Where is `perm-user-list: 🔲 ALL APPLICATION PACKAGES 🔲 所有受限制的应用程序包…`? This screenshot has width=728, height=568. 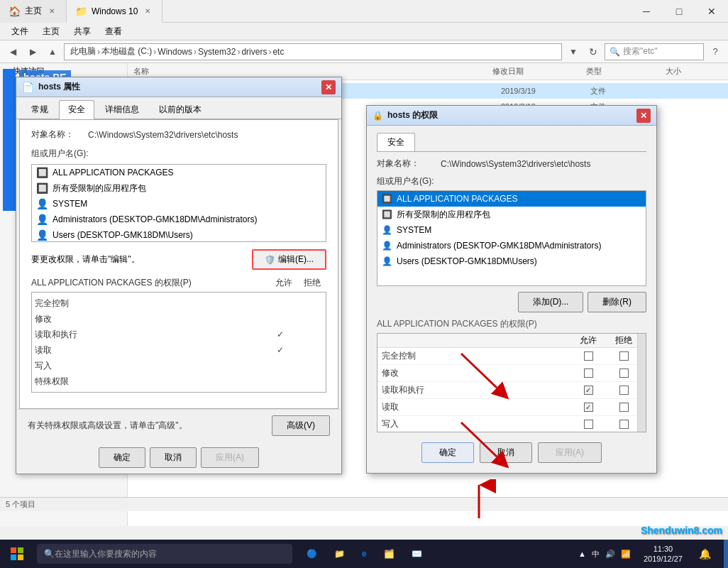
perm-user-list: 🔲 ALL APPLICATION PACKAGES 🔲 所有受限制的应用程序包… is located at coordinates (512, 239).